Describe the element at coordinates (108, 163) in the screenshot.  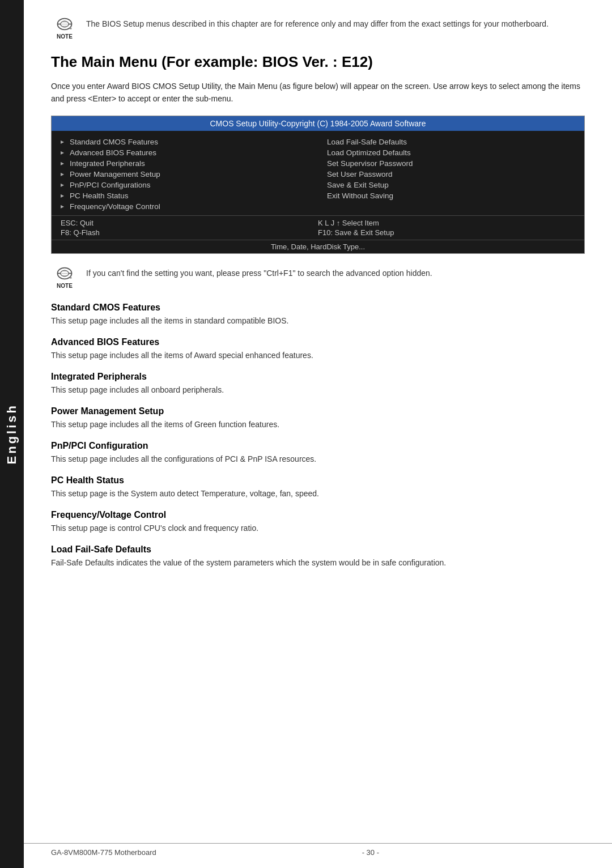
I see `bios-item-label: Integrated Peripherals` at that location.